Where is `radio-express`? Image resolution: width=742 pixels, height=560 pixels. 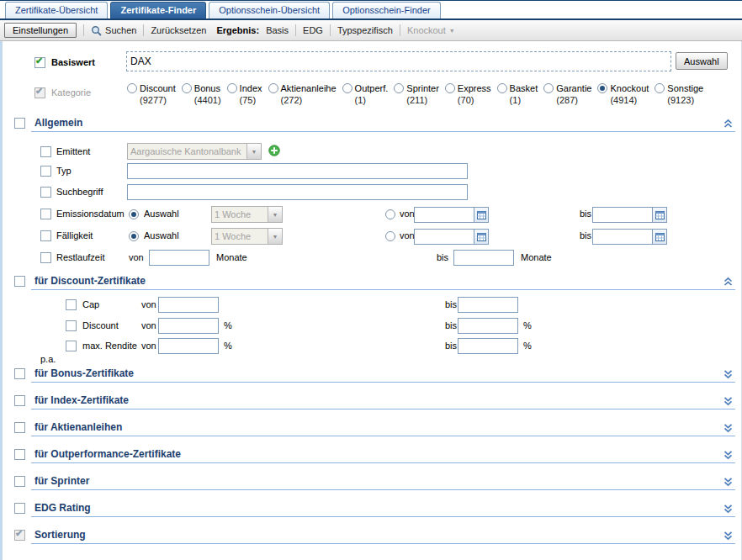
radio-express is located at coordinates (450, 88).